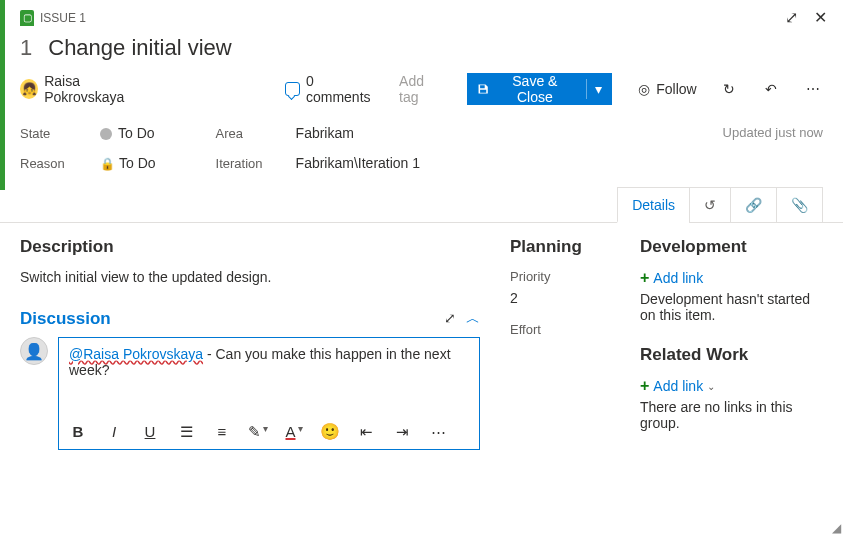  Describe the element at coordinates (560, 247) in the screenshot. I see `planning-title: Planning` at that location.